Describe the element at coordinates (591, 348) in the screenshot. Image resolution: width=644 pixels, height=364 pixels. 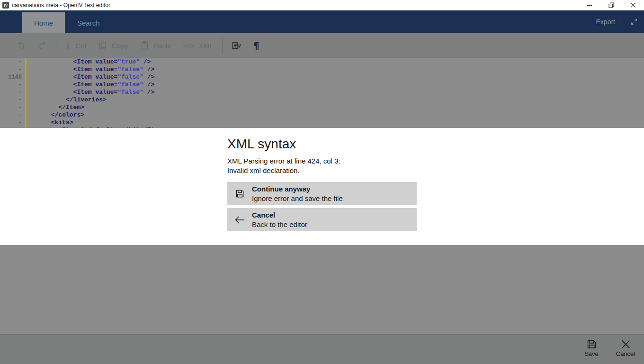
I see `save-button: Save` at that location.